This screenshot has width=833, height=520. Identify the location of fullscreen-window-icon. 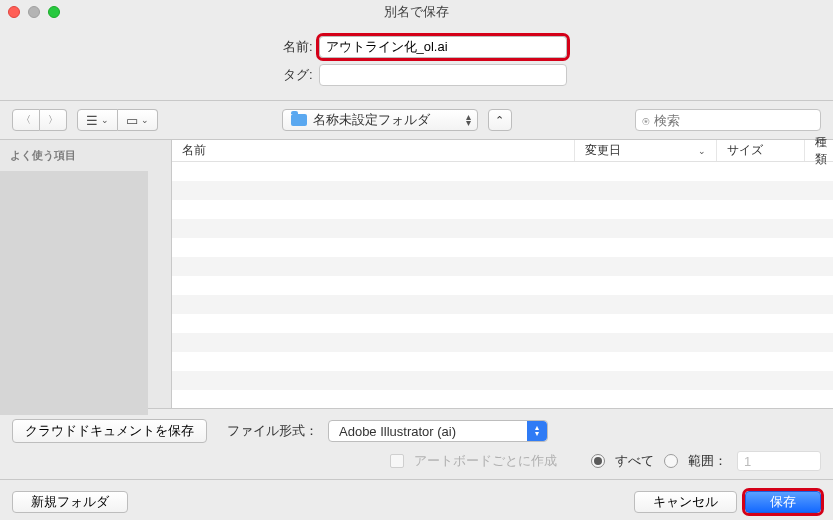
(54, 12).